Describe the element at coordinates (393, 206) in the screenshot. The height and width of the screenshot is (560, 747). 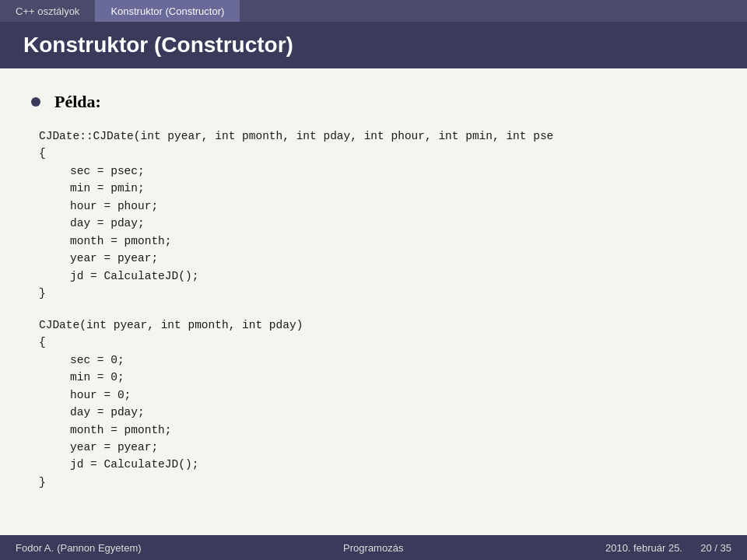
I see `code-line-1-4: hour = phour;` at that location.